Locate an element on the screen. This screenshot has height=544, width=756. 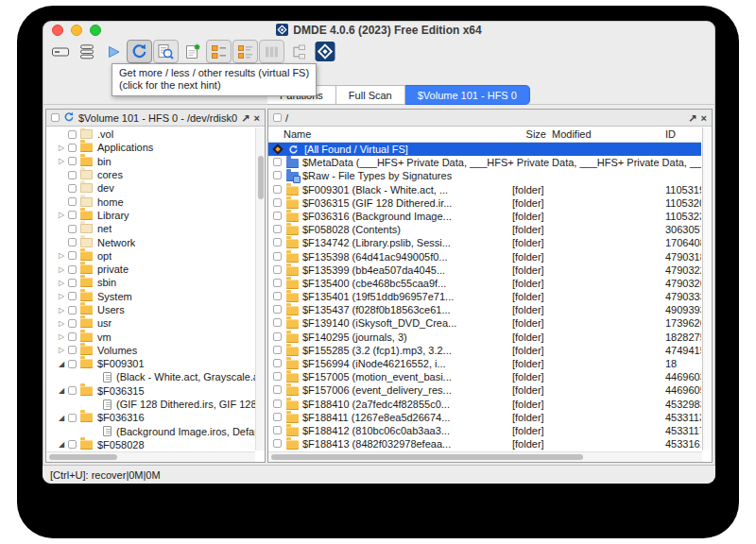
tree-item: dev is located at coordinates (151, 188).